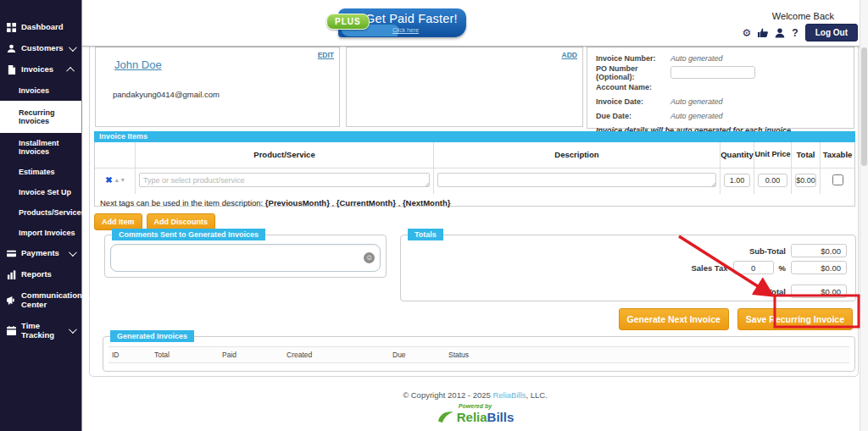  What do you see at coordinates (832, 32) in the screenshot?
I see `logout-button: Log Out` at bounding box center [832, 32].